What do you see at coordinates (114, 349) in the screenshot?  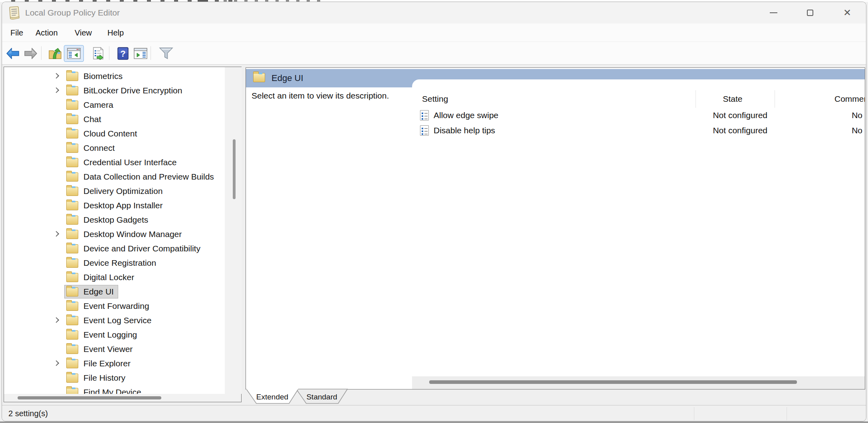 I see `tree-item: Event Viewer` at bounding box center [114, 349].